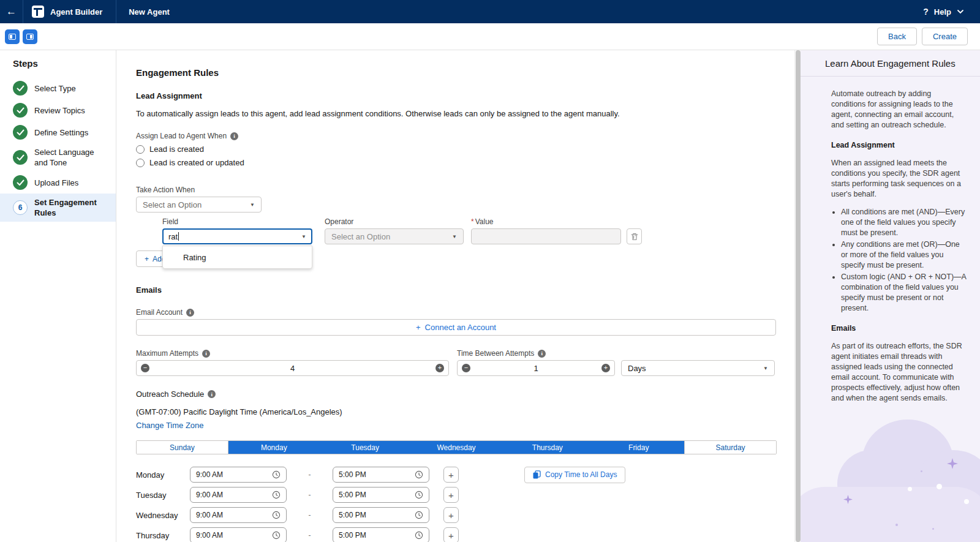 This screenshot has width=980, height=542. I want to click on connect-account-box: + Connect an Account, so click(456, 327).